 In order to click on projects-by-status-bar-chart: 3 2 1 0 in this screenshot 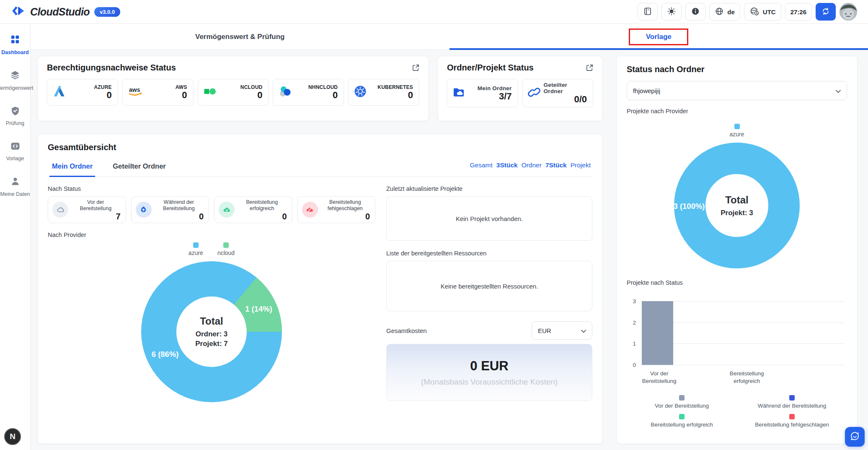, I will do `click(743, 333)`.